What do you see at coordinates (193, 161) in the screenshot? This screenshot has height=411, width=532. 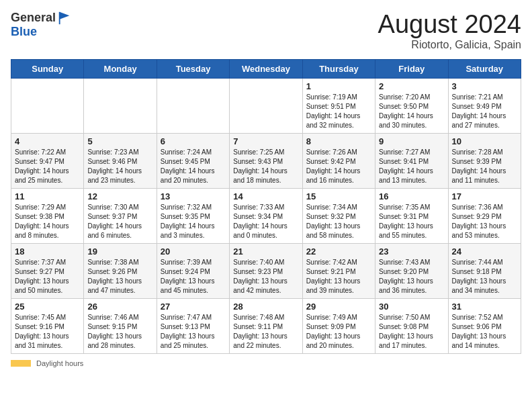 I see `calendar-cell: 6Sunrise: 7:24 AM Sunset: 9:45 PM Daylig…` at bounding box center [193, 161].